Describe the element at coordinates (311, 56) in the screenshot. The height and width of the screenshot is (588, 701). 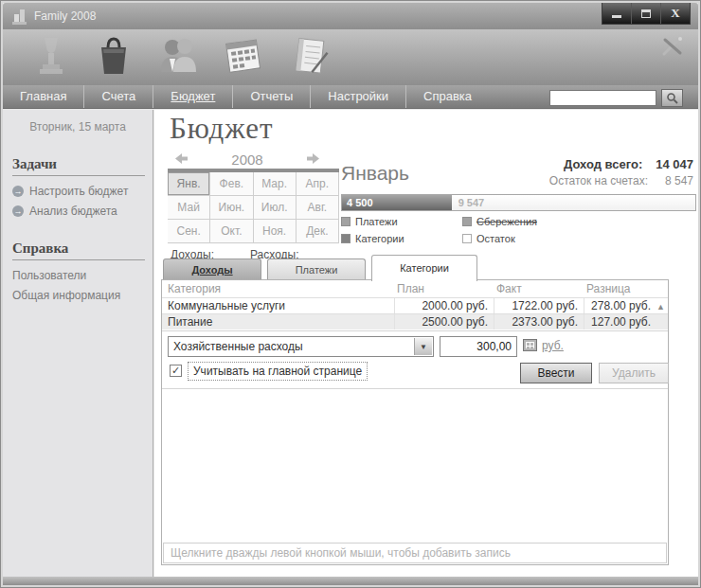
I see `notebook-icon` at that location.